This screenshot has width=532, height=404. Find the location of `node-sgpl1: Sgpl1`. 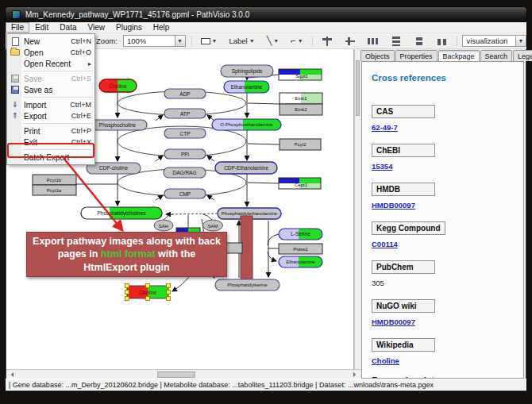

node-sgpl1: Sgpl1 is located at coordinates (300, 75).